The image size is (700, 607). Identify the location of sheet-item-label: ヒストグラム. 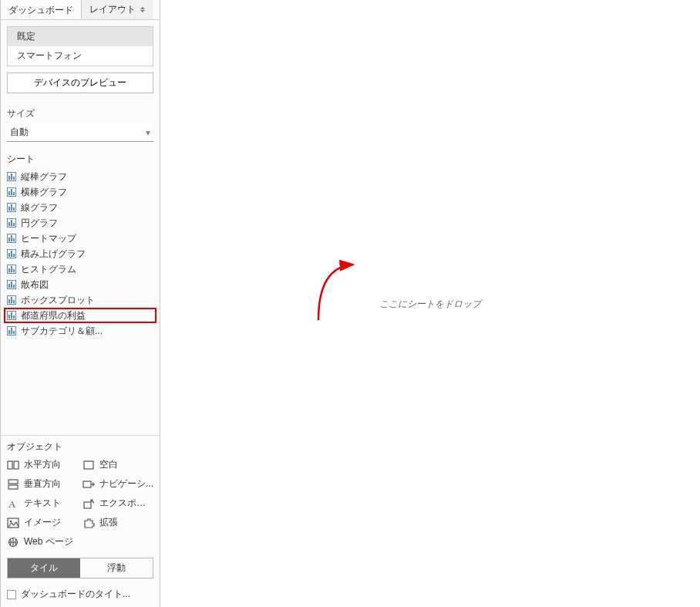
(49, 270).